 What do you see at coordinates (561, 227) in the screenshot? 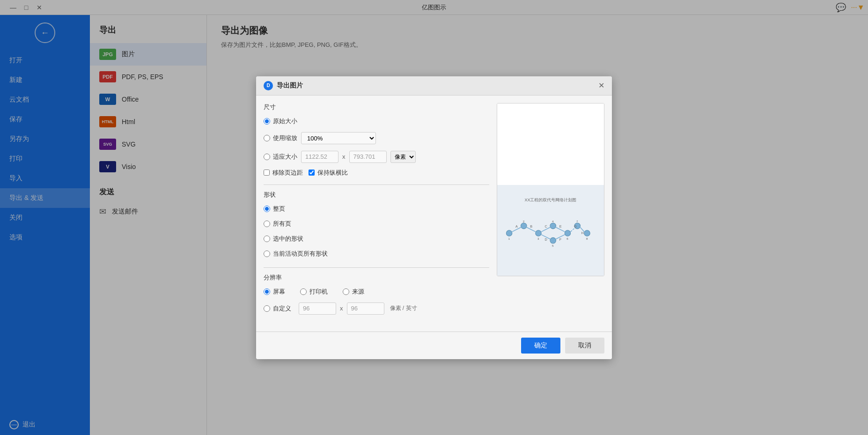
I see `svg-text: E` at bounding box center [561, 227].